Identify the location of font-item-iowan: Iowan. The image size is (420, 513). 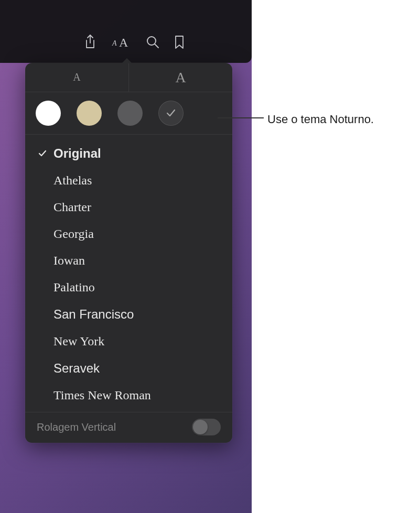
(129, 261).